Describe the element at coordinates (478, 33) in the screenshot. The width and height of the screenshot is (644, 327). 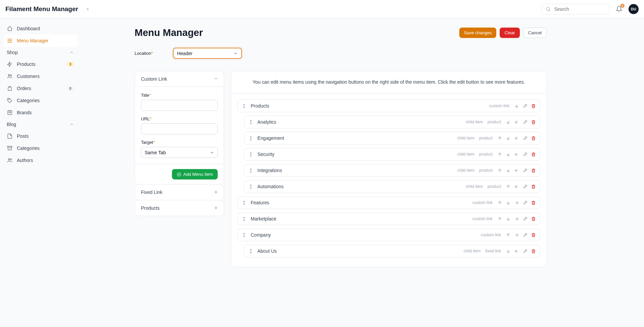
I see `save-button: Save changes` at that location.